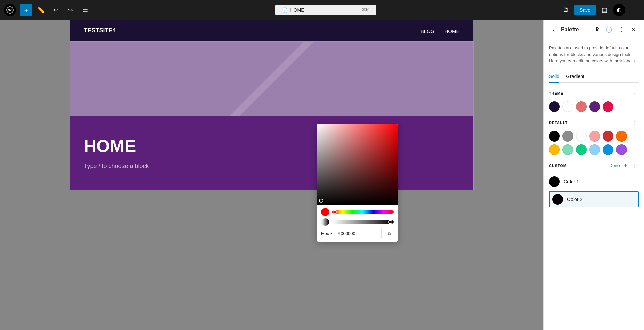 The height and width of the screenshot is (330, 644). What do you see at coordinates (272, 31) in the screenshot?
I see `site-nav: TESTSITE4 BLOG HOME` at bounding box center [272, 31].